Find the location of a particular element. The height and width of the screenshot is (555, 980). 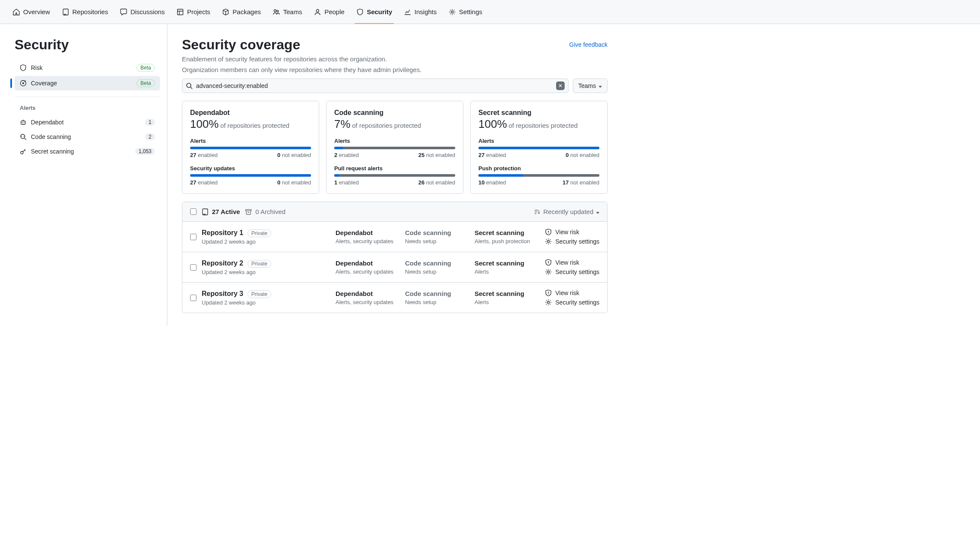

comment-icon is located at coordinates (124, 12).